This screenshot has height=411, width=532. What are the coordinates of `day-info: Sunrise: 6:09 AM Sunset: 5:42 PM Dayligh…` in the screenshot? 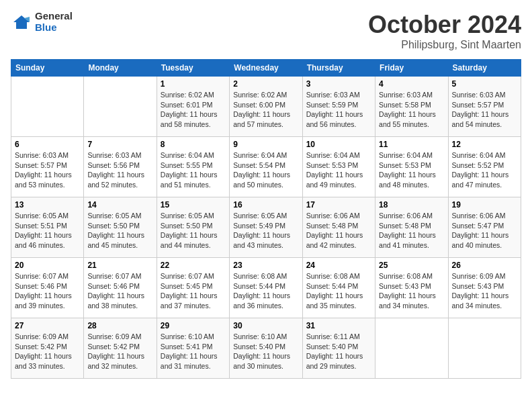 It's located at (47, 352).